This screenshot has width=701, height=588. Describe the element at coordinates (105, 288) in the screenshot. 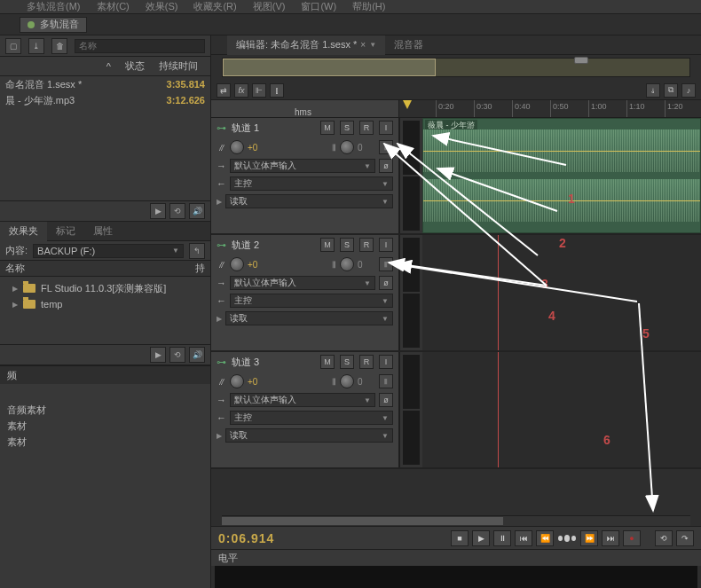

I see `tree-row: ▶ FL Studio 11.0.3[亲测兼容版]` at that location.